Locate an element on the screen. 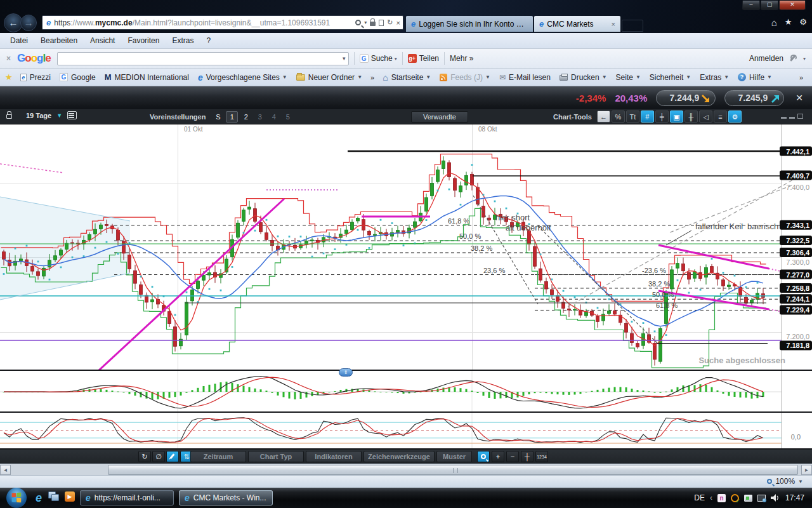  close-ticket-icon: ✕ is located at coordinates (799, 98).